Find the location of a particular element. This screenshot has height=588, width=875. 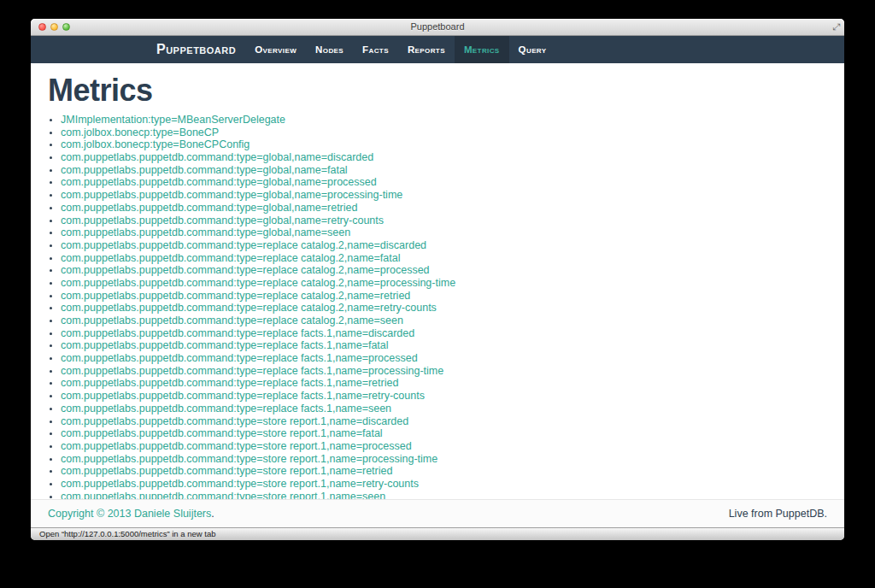

nav-item-nodes: Nodes is located at coordinates (330, 50).